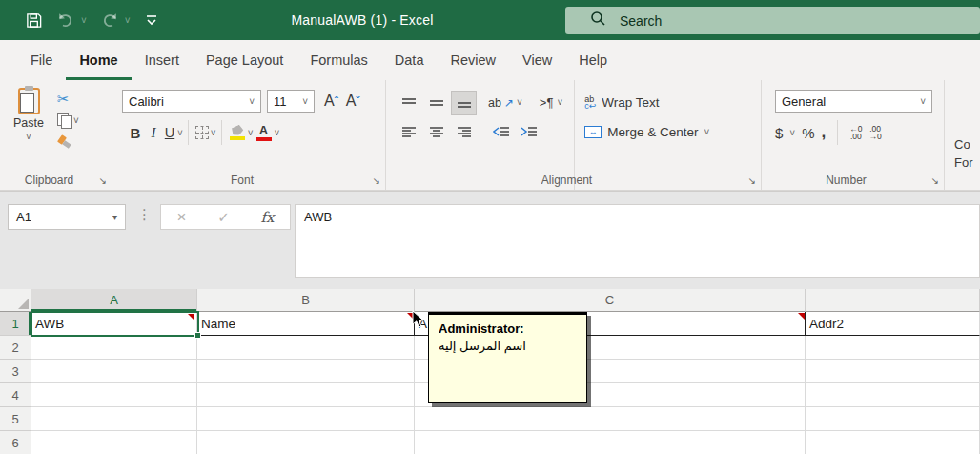  I want to click on cancel-icon: ×, so click(181, 217).